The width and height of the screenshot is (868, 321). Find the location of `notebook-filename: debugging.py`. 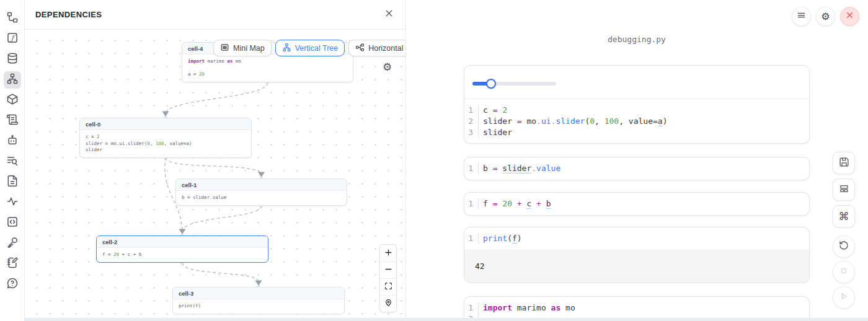

notebook-filename: debugging.py is located at coordinates (637, 40).